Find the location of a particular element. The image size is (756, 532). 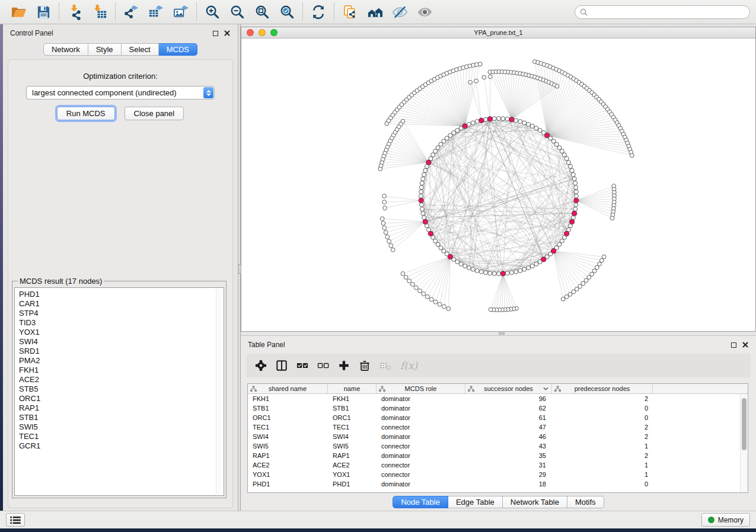

cell-name: ORC1 is located at coordinates (352, 418).